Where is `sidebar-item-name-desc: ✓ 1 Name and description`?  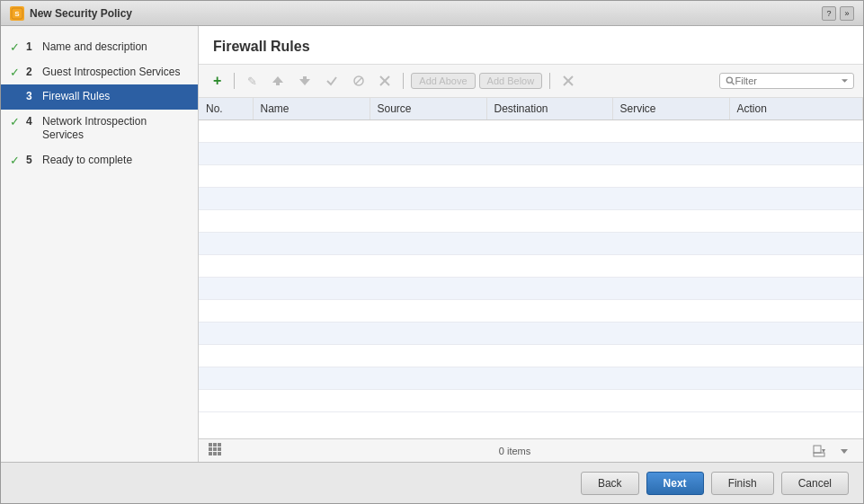
sidebar-item-name-desc: ✓ 1 Name and description is located at coordinates (99, 48).